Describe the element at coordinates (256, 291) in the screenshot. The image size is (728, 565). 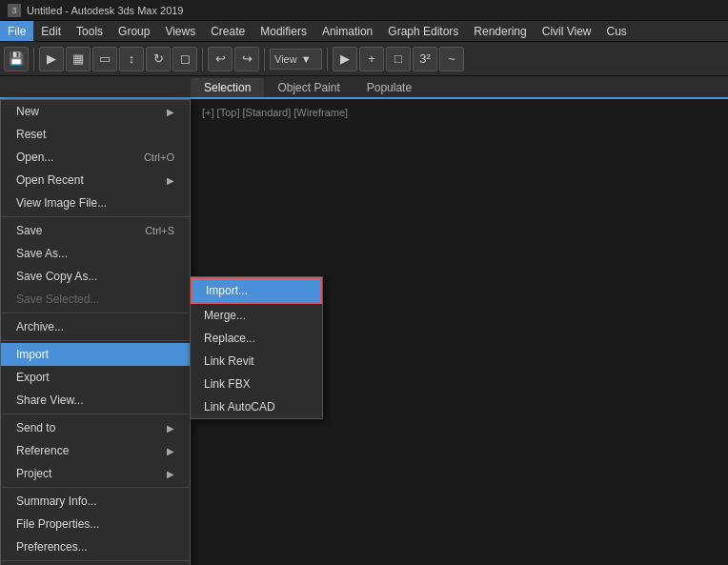
I see `submenu-import: Import...` at that location.